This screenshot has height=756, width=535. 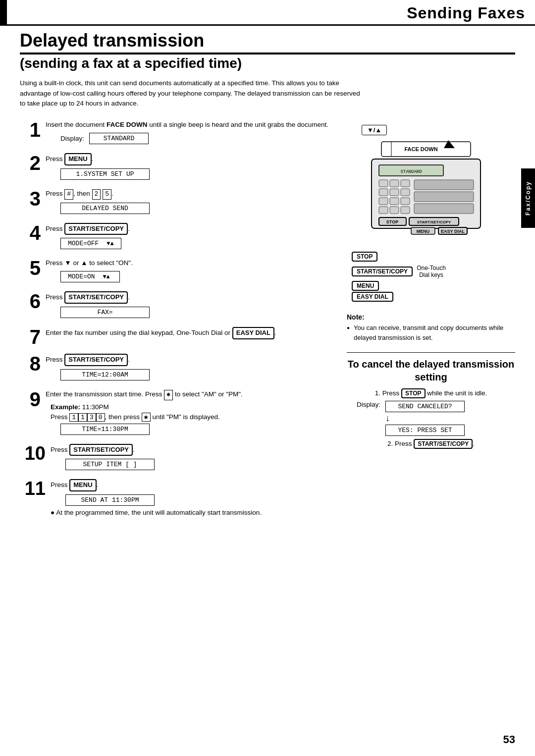 What do you see at coordinates (91, 244) in the screenshot?
I see `step-4-display-box: MODE=OFF ▼▲` at bounding box center [91, 244].